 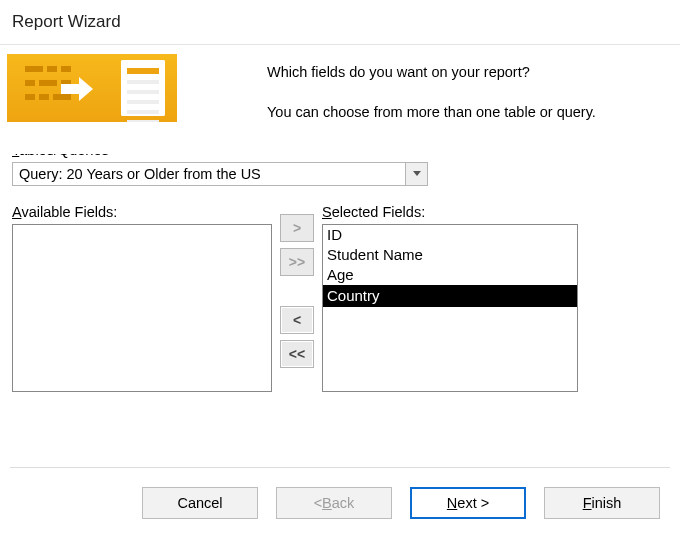 I want to click on remove-all-fields-button: <<, so click(x=297, y=354).